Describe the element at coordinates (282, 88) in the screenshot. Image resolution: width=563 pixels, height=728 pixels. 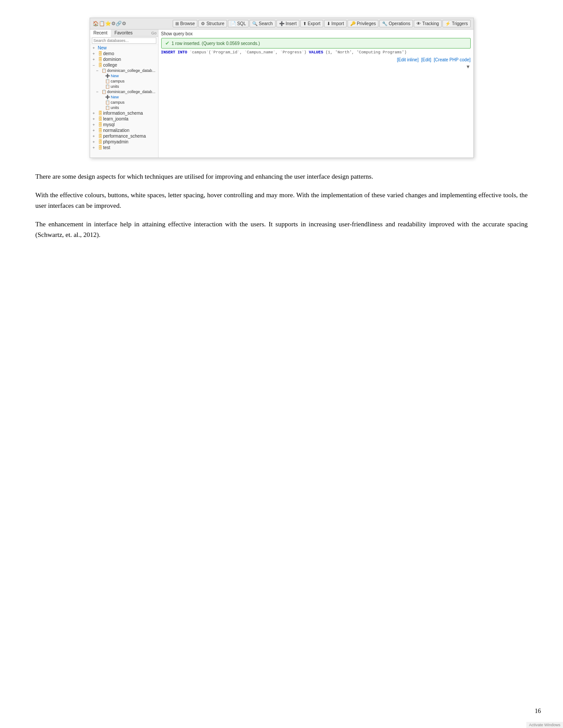
I see `screenshot-wrapper: 🏠📋⭐⚙🔗⚙ ⊞Browse ⚙Structure 📄SQL 🔍Search ➕…` at that location.